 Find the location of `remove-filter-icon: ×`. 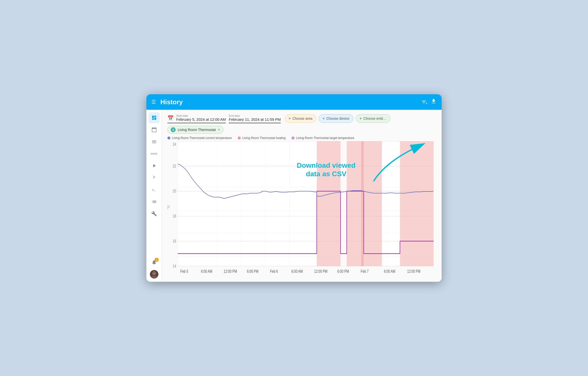

remove-filter-icon: × is located at coordinates (219, 130).